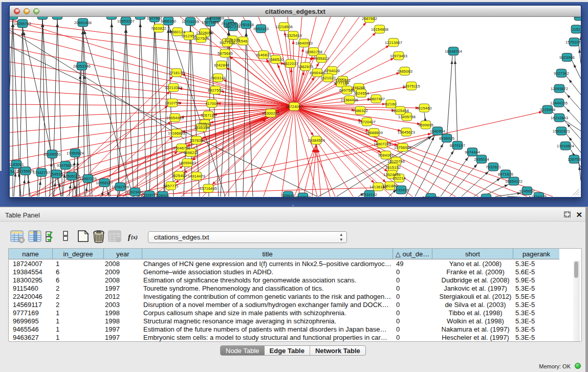 The width and height of the screenshot is (588, 372). Describe the element at coordinates (447, 138) in the screenshot. I see `svg-text: 8938925` at that location.